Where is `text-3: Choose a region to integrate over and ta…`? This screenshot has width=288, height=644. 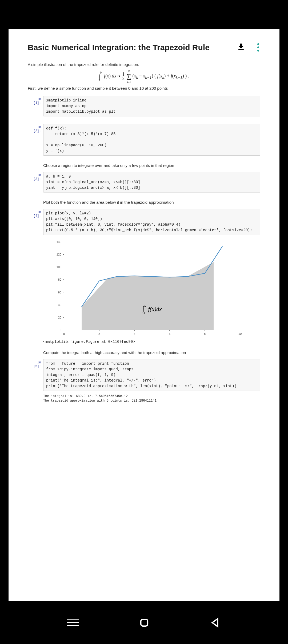 text-3: Choose a region to integrate over and ta… is located at coordinates (109, 166).